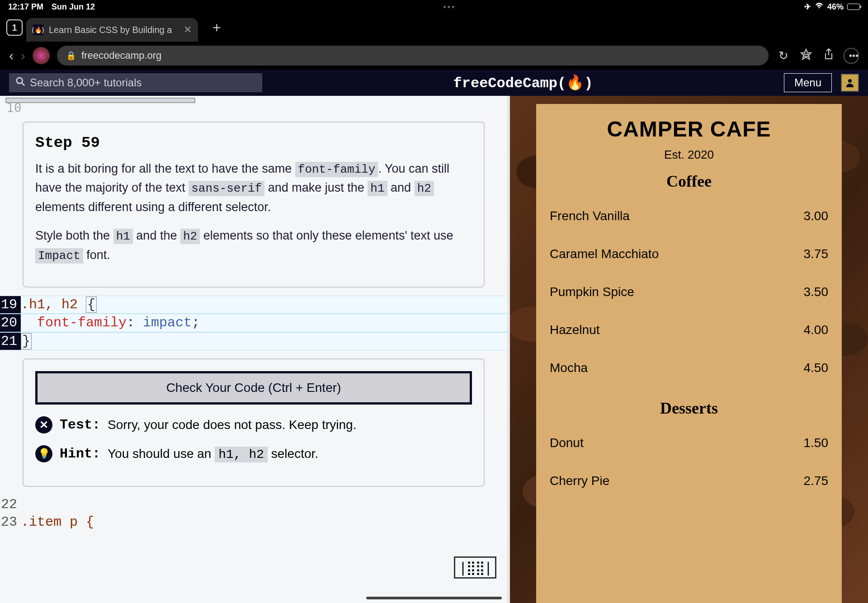  What do you see at coordinates (254, 425) in the screenshot?
I see `test-result: ✕ Test: Sorry, your code does not pass. …` at bounding box center [254, 425].